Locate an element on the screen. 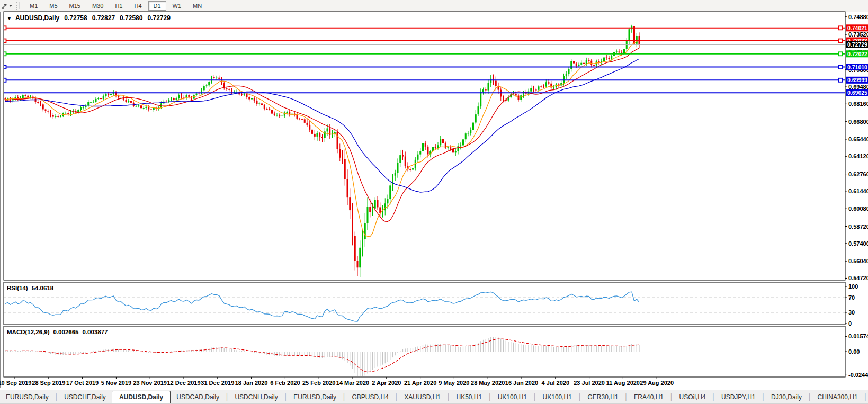 Image resolution: width=868 pixels, height=404 pixels. chart-tab-ger30-h1: GER30,H1 is located at coordinates (603, 397).